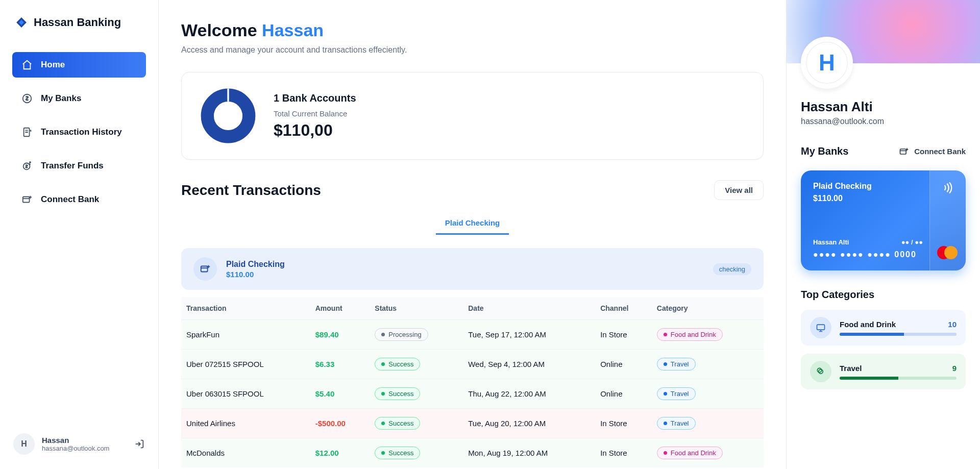 The image size is (980, 469). Describe the element at coordinates (139, 444) in the screenshot. I see `logout-icon` at that location.